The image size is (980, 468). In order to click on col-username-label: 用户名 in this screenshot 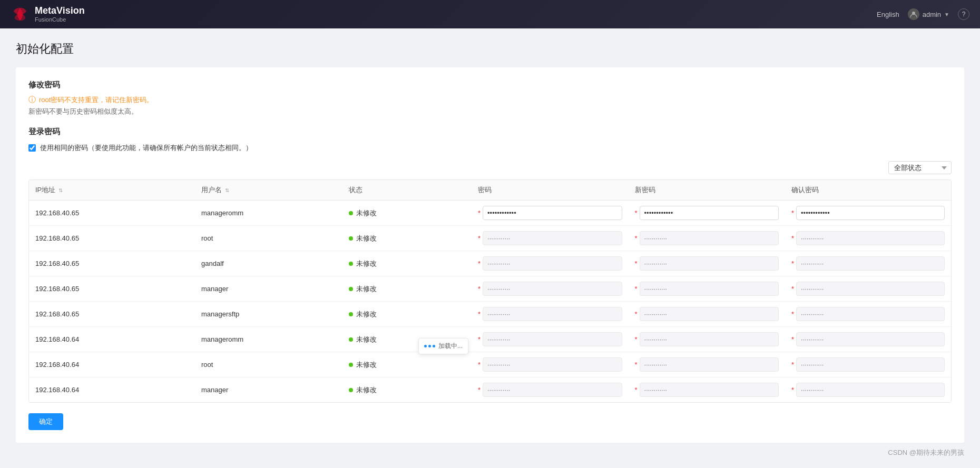, I will do `click(212, 190)`.